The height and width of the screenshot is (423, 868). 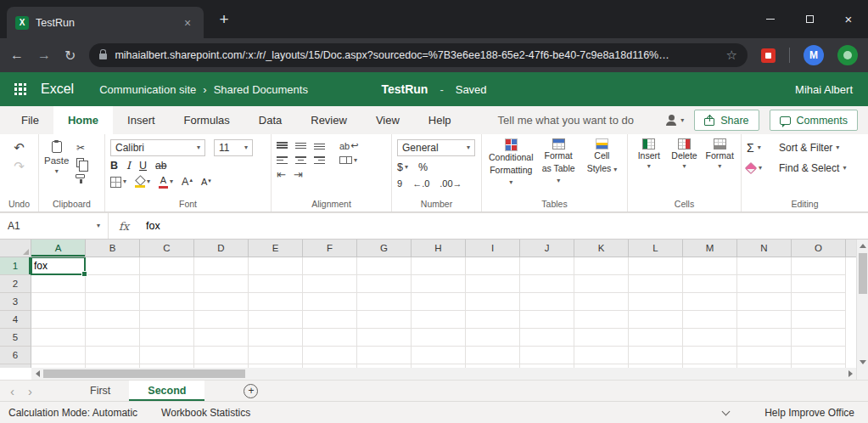 I want to click on cell-H6, so click(x=439, y=355).